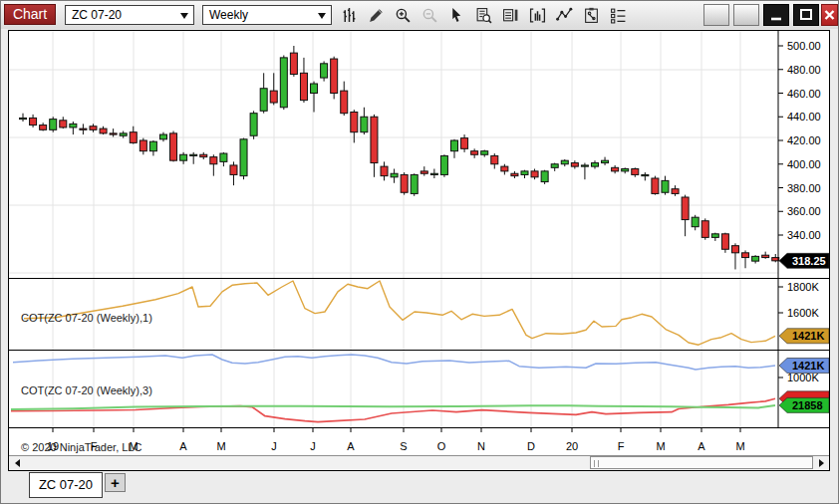 This screenshot has width=839, height=504. I want to click on chevron-down-icon, so click(184, 16).